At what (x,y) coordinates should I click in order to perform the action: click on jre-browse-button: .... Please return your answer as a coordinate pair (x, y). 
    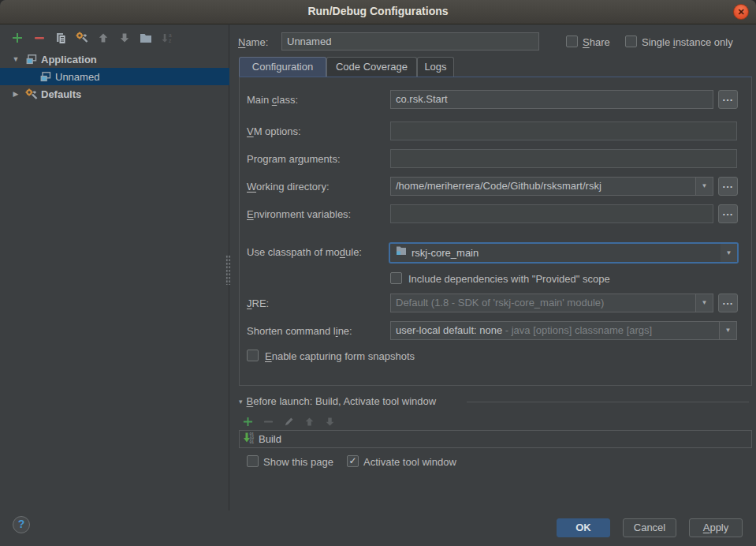
    Looking at the image, I should click on (728, 303).